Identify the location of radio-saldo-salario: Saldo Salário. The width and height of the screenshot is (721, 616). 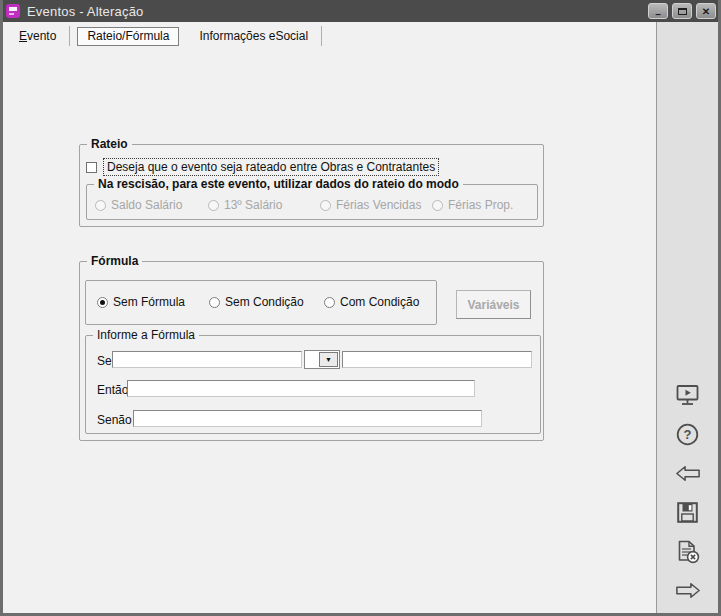
(138, 205).